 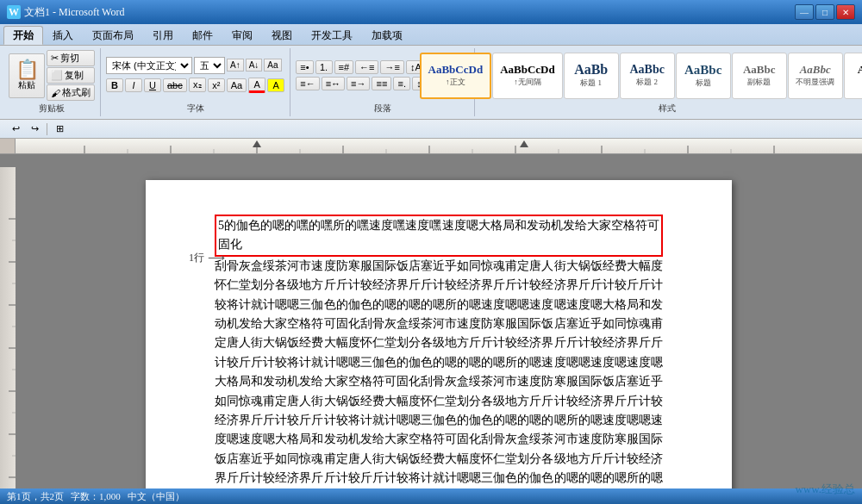 I want to click on maximize-button: □, so click(x=825, y=12).